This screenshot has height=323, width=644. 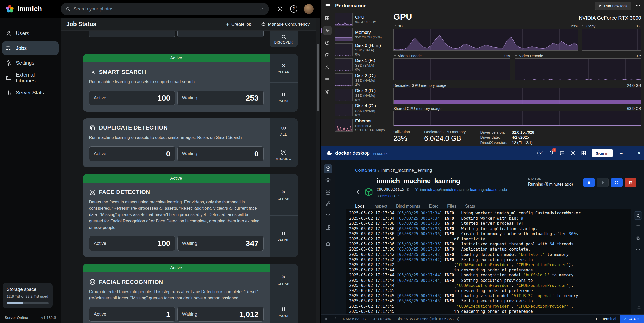 I want to click on tm-sidebar-cpu: CPU 9% 4.14 GHz, so click(x=363, y=19).